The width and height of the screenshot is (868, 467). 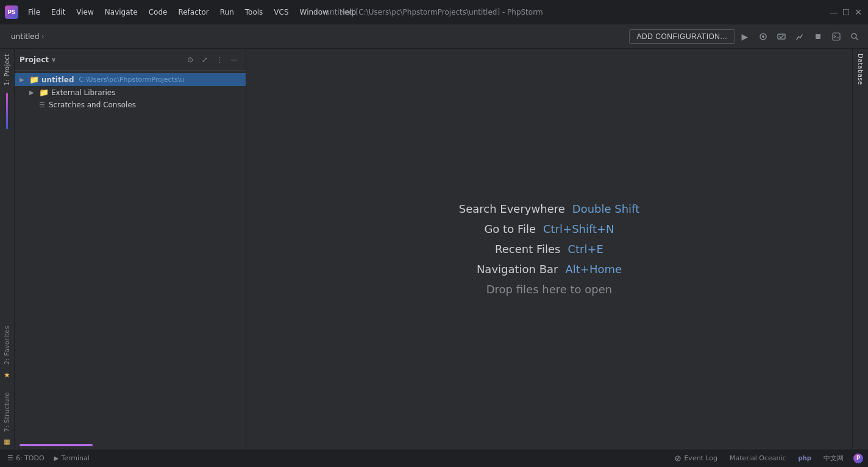 I want to click on toolbar-right: ADD CONFIGURATION... ▶, so click(x=746, y=37).